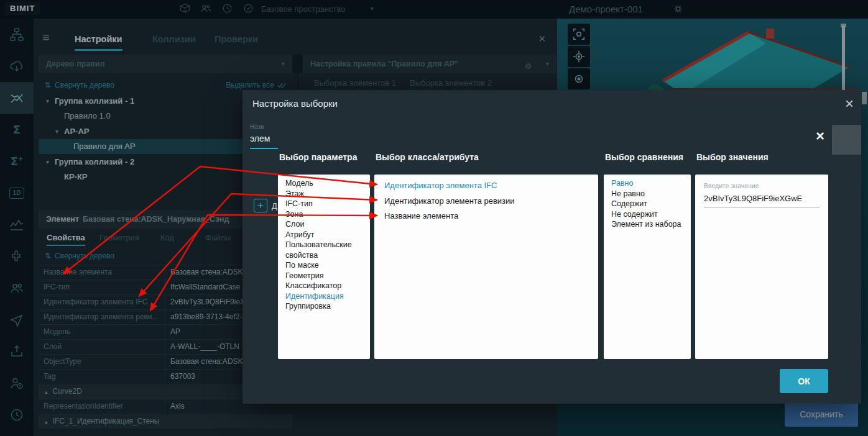  Describe the element at coordinates (324, 266) in the screenshot. I see `option-item: По маске` at that location.